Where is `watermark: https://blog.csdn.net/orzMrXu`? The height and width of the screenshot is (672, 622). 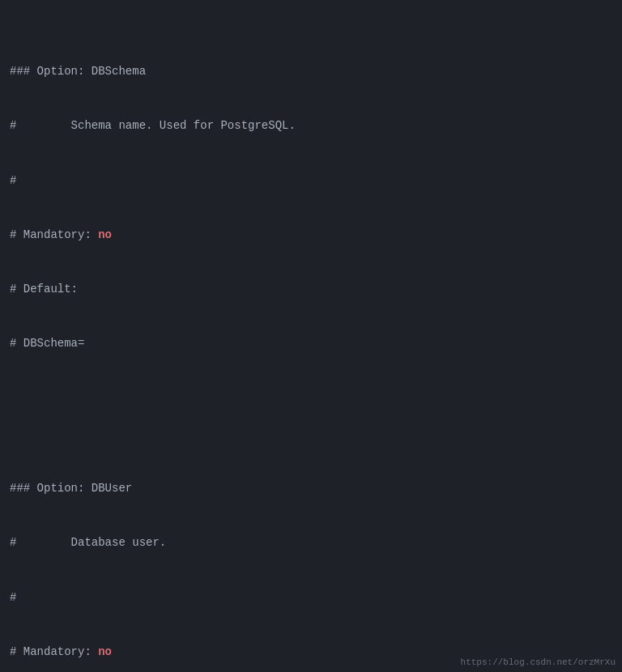
watermark: https://blog.csdn.net/orzMrXu is located at coordinates (538, 662).